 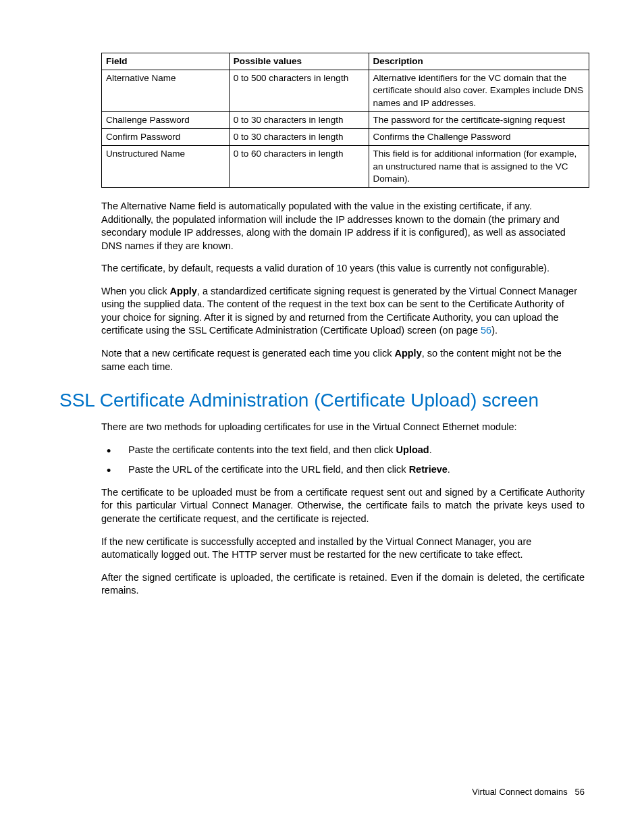 What do you see at coordinates (413, 450) in the screenshot?
I see `bold-upload: Upload` at bounding box center [413, 450].